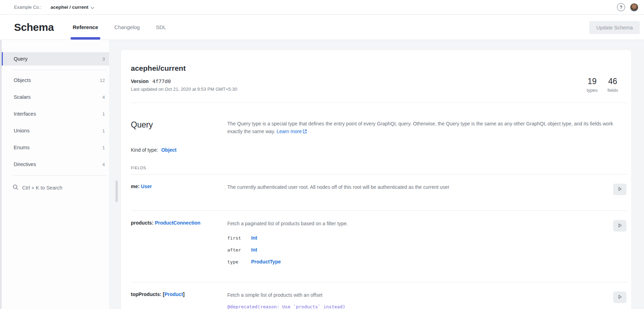 The image size is (644, 309). What do you see at coordinates (55, 147) in the screenshot?
I see `sidebar-item-enums: Enums1` at bounding box center [55, 147].